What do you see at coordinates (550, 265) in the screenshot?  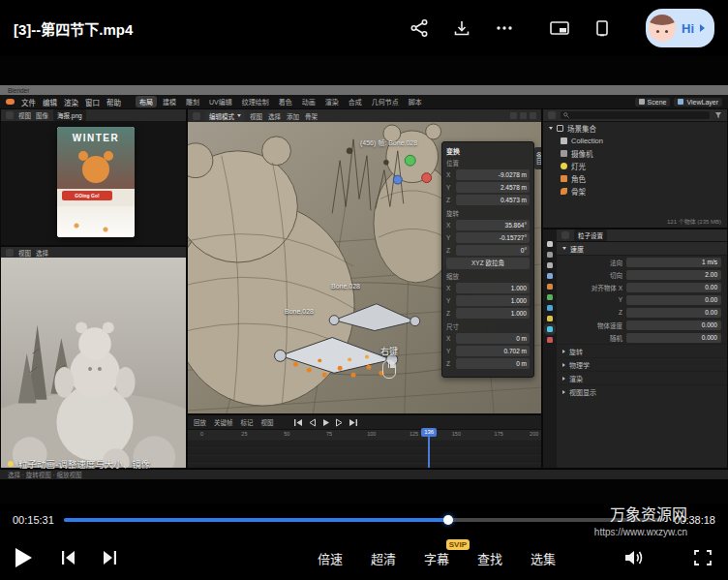 I see `output-tab-icon` at bounding box center [550, 265].